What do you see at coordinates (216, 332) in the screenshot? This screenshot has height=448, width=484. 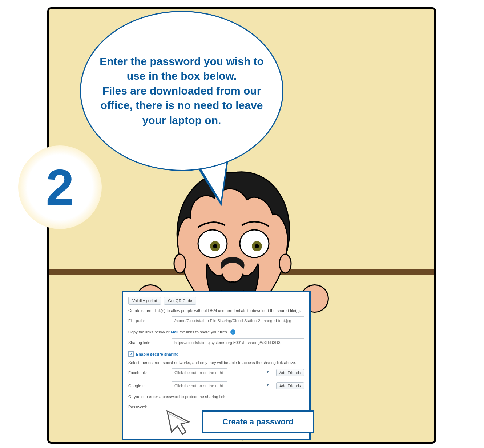 I see `copy-links-line: Copy the links below or Mail the links t…` at bounding box center [216, 332].